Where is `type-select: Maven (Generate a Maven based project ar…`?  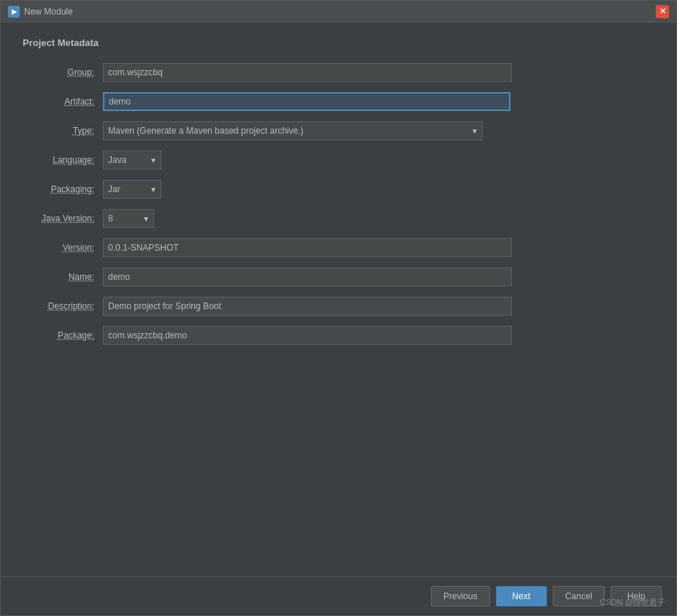
type-select: Maven (Generate a Maven based project ar… is located at coordinates (293, 131).